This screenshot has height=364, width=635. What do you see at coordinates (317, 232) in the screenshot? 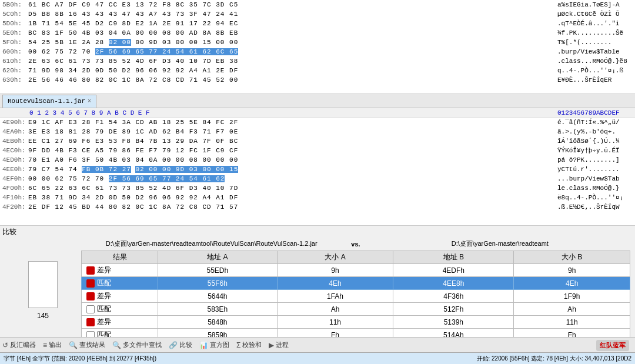
I see `compare-label: 比较` at bounding box center [317, 232].